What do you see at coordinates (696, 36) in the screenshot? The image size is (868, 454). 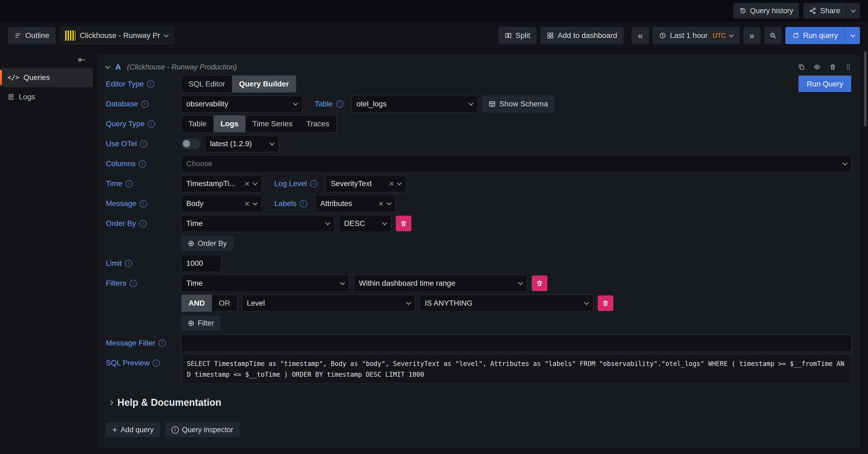 I see `time-range-picker: Last 1 hour UTC` at bounding box center [696, 36].